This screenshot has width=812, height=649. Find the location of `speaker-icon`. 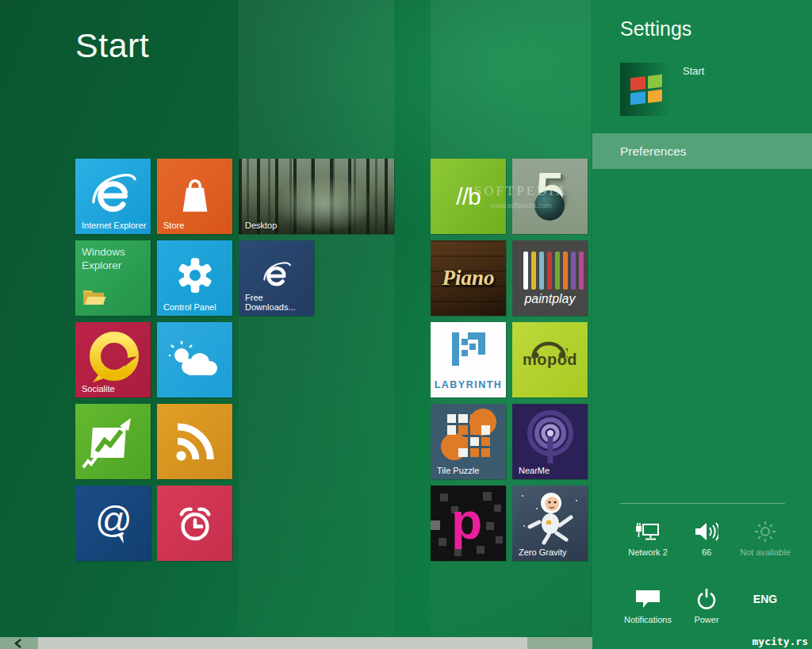

speaker-icon is located at coordinates (707, 532).